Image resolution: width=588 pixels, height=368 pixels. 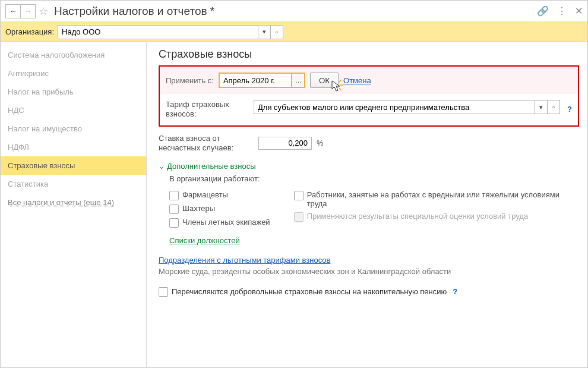 I want to click on pension-help-icon: ?, so click(x=455, y=291).